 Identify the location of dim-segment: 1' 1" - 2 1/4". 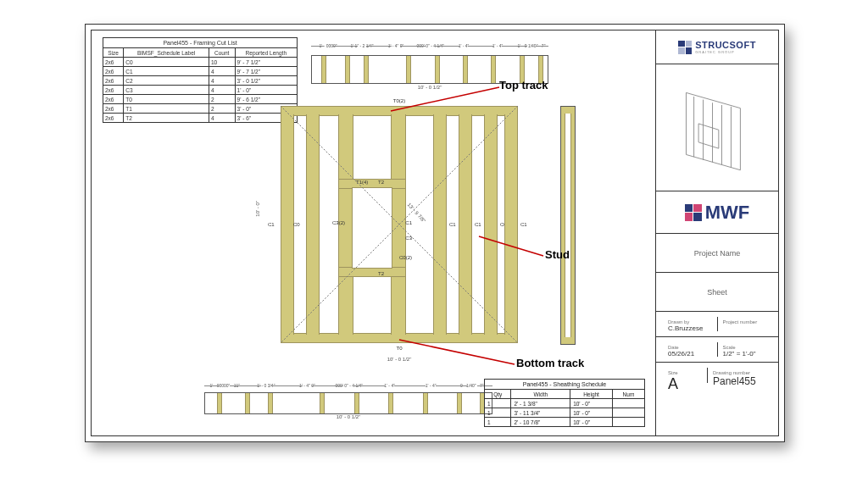
(362, 46).